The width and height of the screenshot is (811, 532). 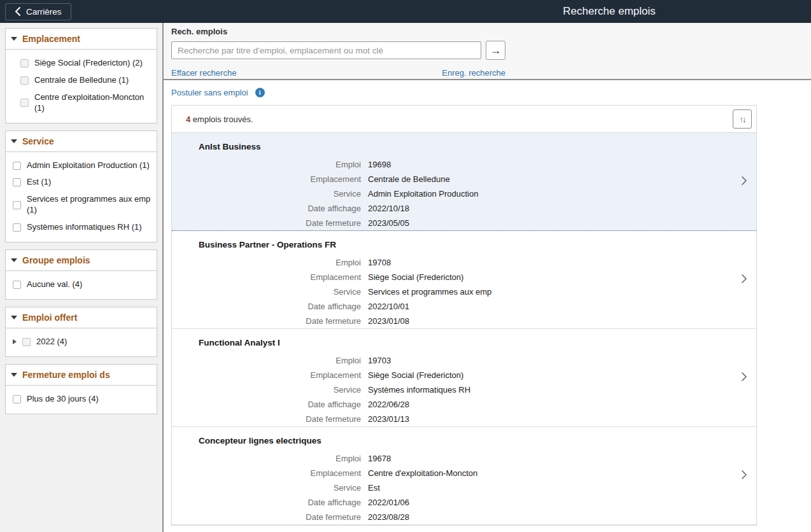 What do you see at coordinates (15, 342) in the screenshot?
I see `expand-icon` at bounding box center [15, 342].